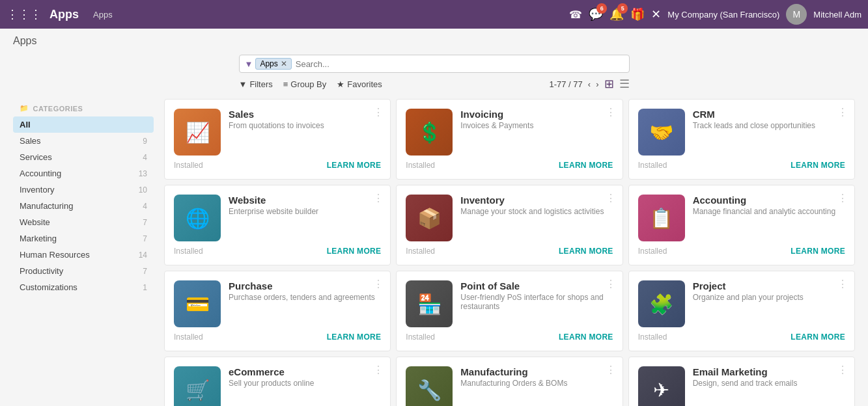 This screenshot has height=406, width=868. What do you see at coordinates (83, 271) in the screenshot?
I see `sidebar-item-productivity: Productivity7` at bounding box center [83, 271].